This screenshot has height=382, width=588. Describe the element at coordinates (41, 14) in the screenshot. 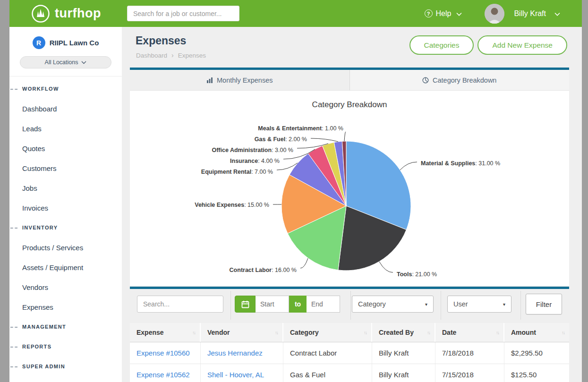

I see `grass-logo-icon` at that location.